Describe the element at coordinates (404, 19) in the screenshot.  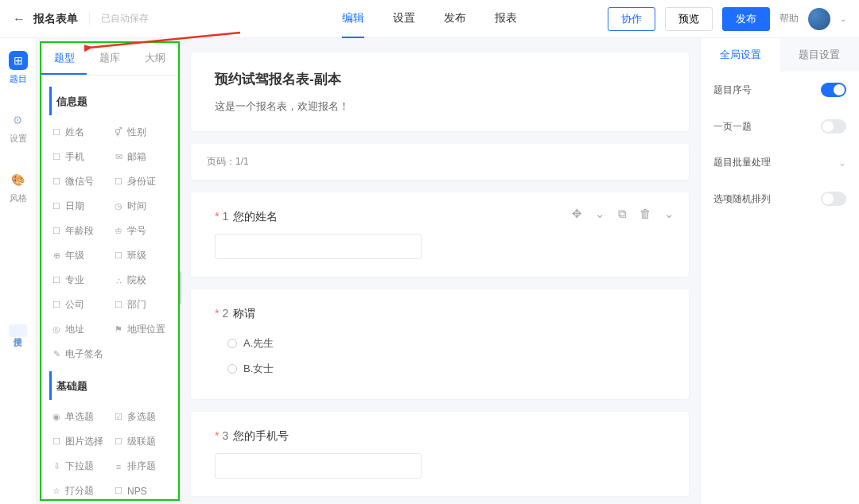
I see `tab-settings: 设置` at that location.